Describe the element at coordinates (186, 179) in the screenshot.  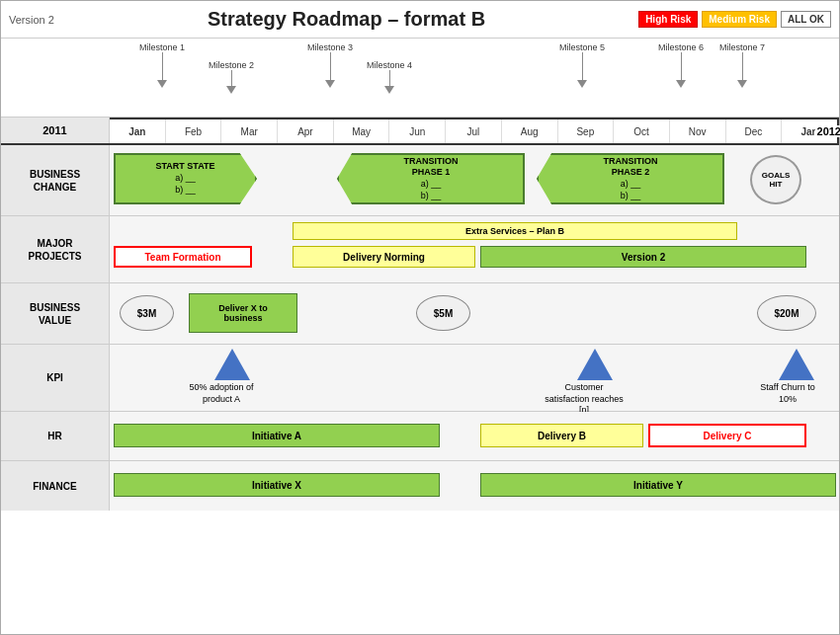
I see `start-state-shape: START STATEa) __b) __` at that location.